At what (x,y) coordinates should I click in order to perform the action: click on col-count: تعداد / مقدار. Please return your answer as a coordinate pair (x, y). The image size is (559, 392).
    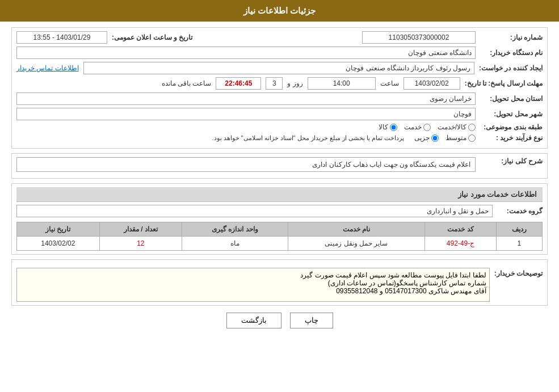
    Looking at the image, I should click on (141, 229).